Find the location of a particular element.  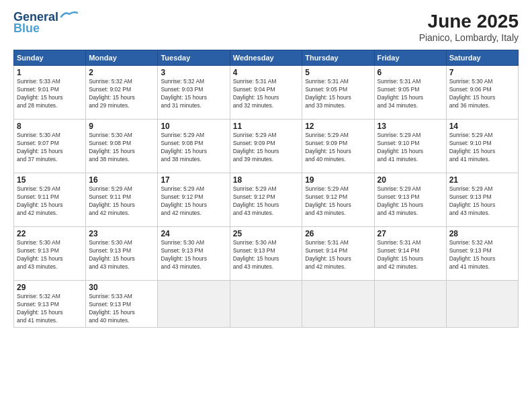

day-info: Sunrise: 5:30 AM Sunset: 9:08 PM Dayligh… is located at coordinates (122, 148).